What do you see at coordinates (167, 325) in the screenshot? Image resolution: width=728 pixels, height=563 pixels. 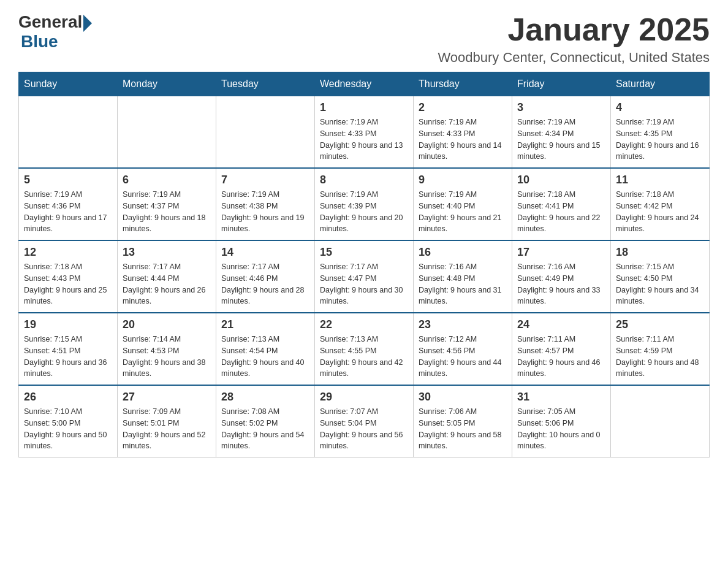 I see `day-number: 20` at bounding box center [167, 325].